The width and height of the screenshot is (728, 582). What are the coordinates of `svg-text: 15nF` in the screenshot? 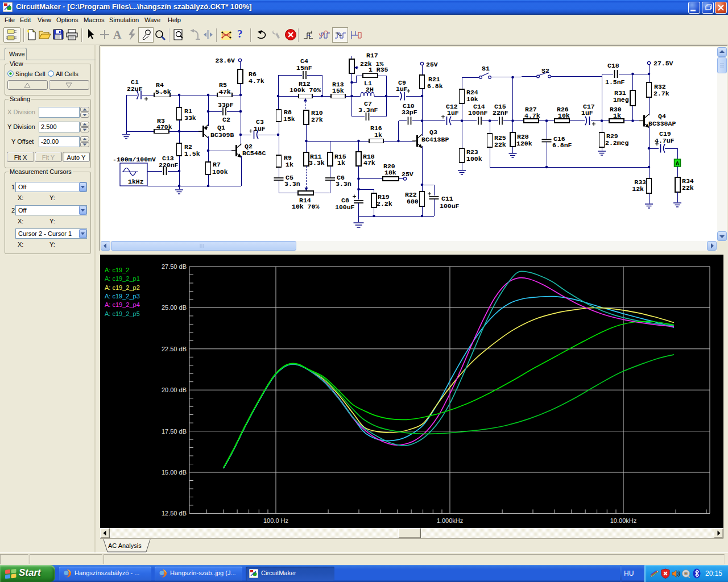 It's located at (304, 68).